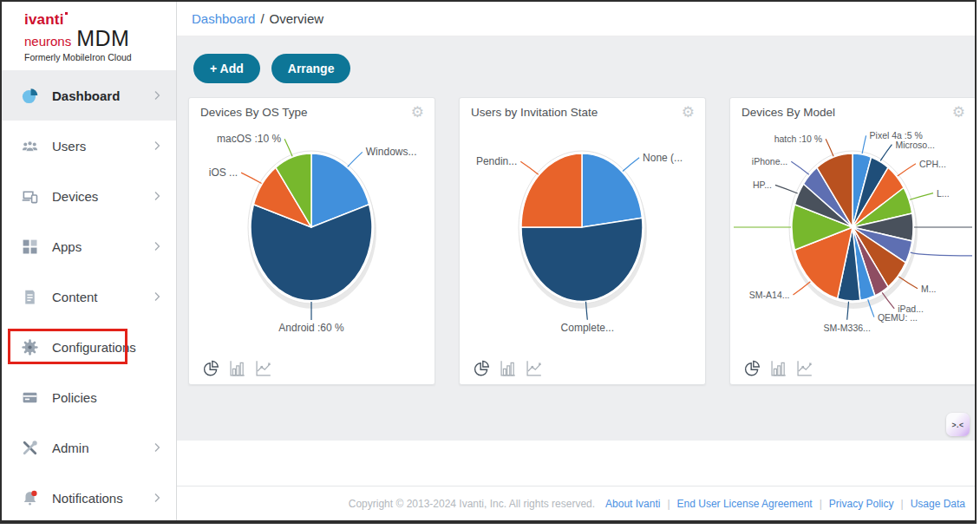 The width and height of the screenshot is (980, 529). Describe the element at coordinates (88, 447) in the screenshot. I see `sidebar-item-admin: Admin` at that location.